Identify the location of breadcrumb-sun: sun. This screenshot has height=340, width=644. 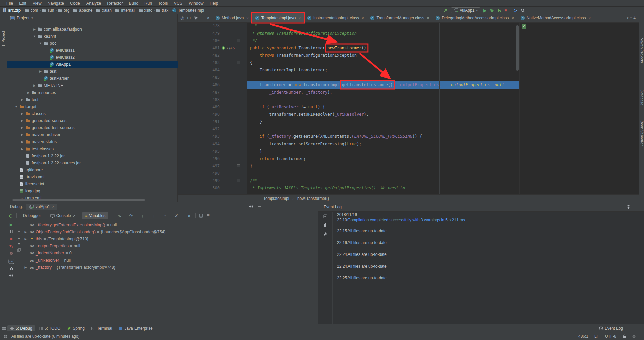
(48, 10).